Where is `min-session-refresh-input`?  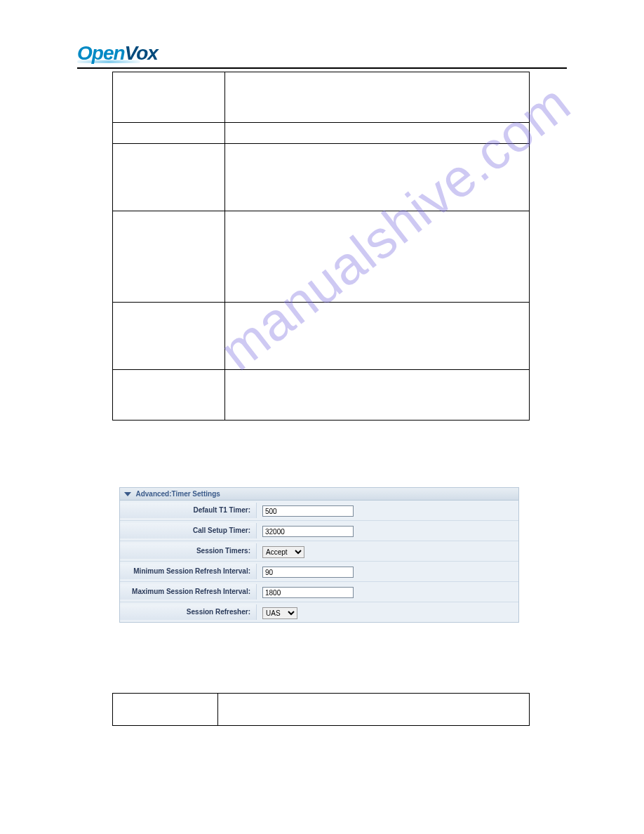
min-session-refresh-input is located at coordinates (308, 572).